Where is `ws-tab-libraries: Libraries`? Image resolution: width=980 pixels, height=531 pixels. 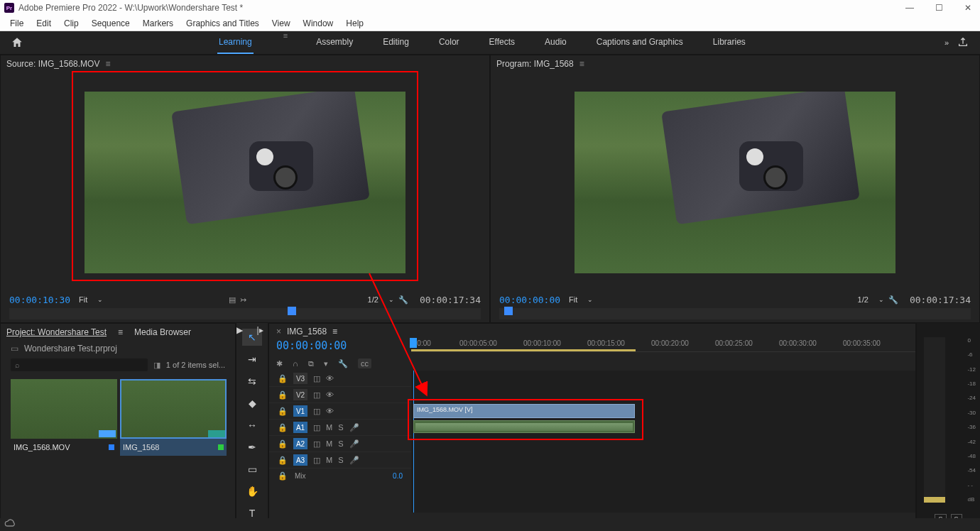 ws-tab-libraries: Libraries is located at coordinates (729, 43).